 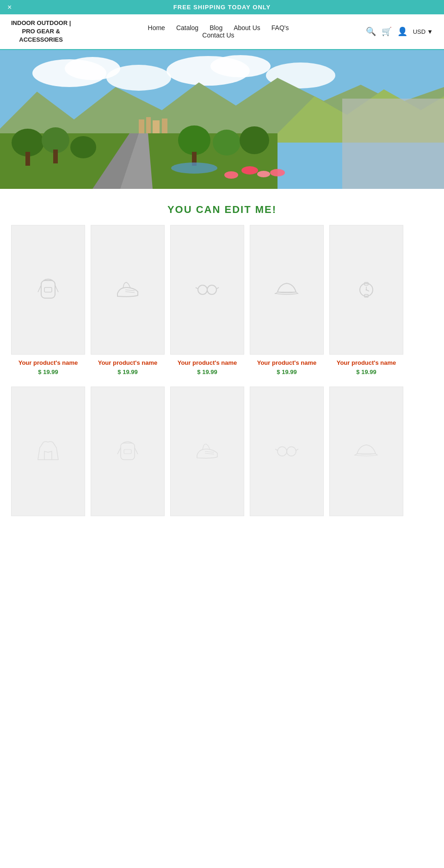 What do you see at coordinates (287, 290) in the screenshot?
I see `cap-icon` at bounding box center [287, 290].